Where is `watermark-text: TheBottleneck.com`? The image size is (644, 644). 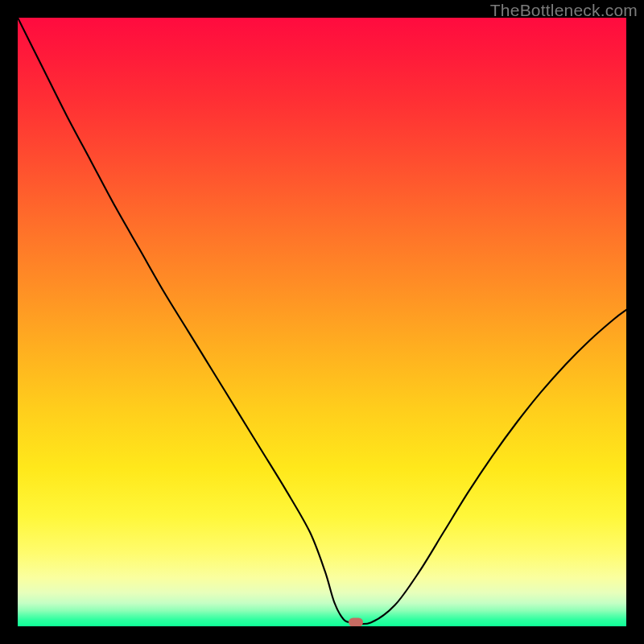
watermark-text: TheBottleneck.com is located at coordinates (564, 10).